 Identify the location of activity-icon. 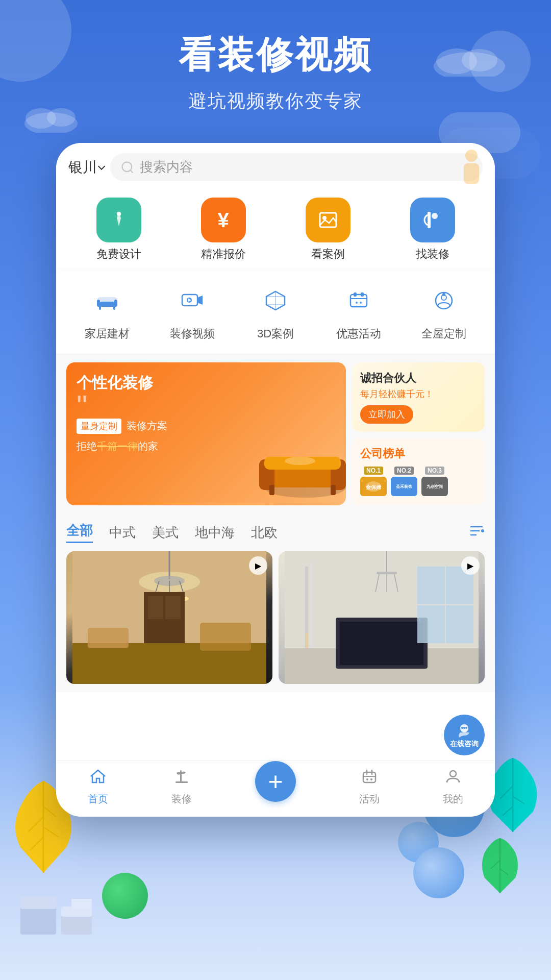
(369, 779).